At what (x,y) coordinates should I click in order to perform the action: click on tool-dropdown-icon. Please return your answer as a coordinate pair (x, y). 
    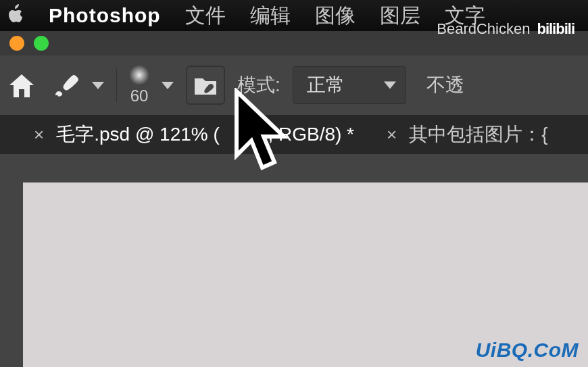
    Looking at the image, I should click on (98, 85).